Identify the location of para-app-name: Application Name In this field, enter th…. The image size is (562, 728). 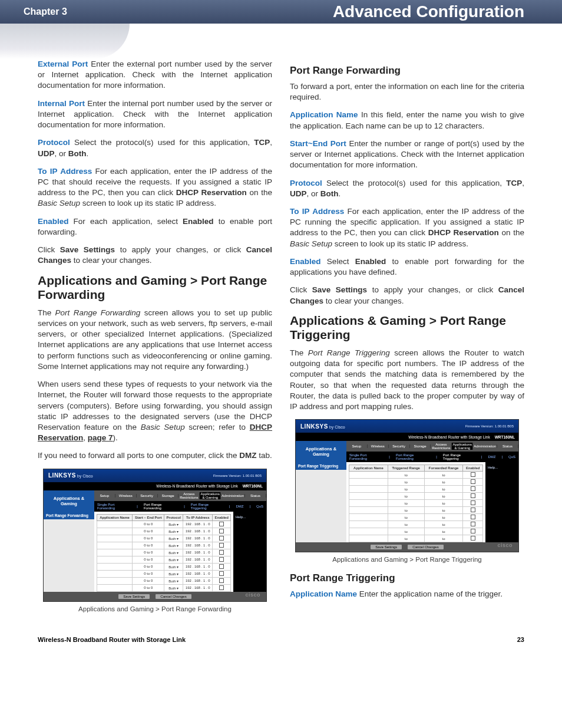
(407, 120).